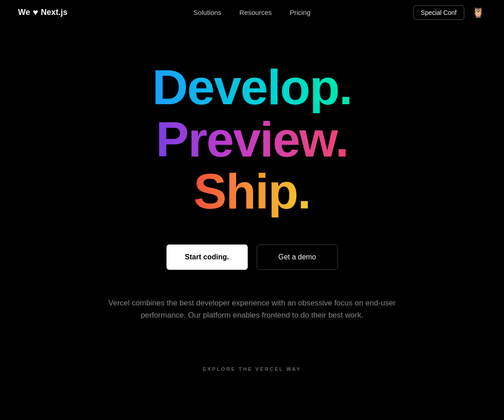 The image size is (504, 420). I want to click on nav-links: Solutions Resources Pricing, so click(252, 13).